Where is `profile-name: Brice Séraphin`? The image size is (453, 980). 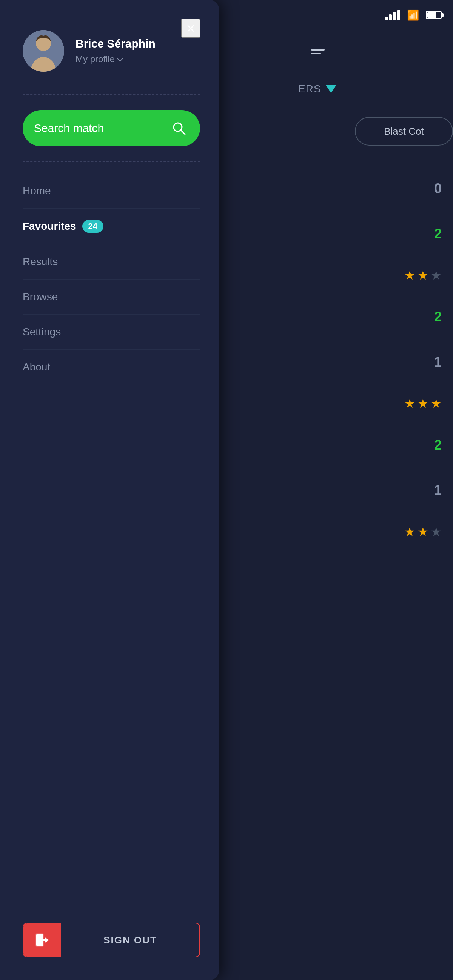 profile-name: Brice Séraphin is located at coordinates (116, 44).